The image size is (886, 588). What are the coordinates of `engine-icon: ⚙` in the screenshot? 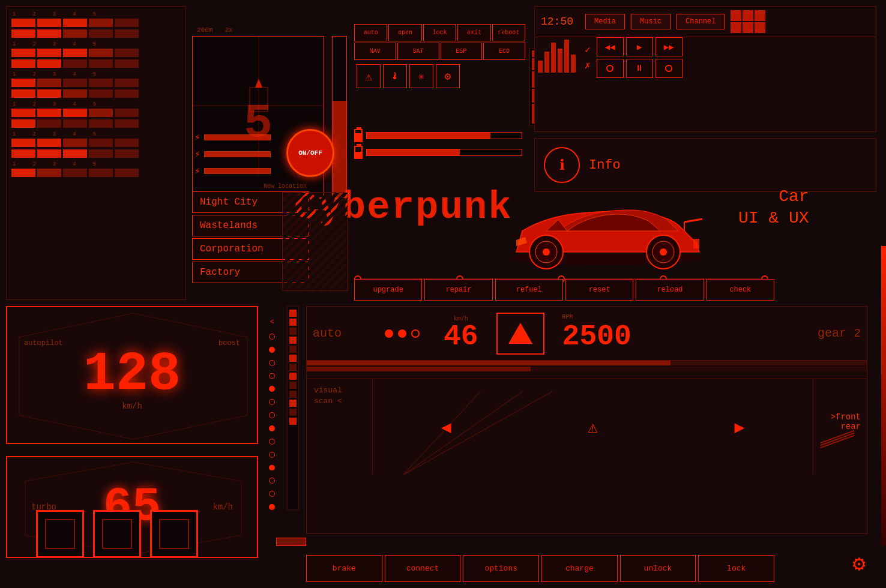 It's located at (448, 76).